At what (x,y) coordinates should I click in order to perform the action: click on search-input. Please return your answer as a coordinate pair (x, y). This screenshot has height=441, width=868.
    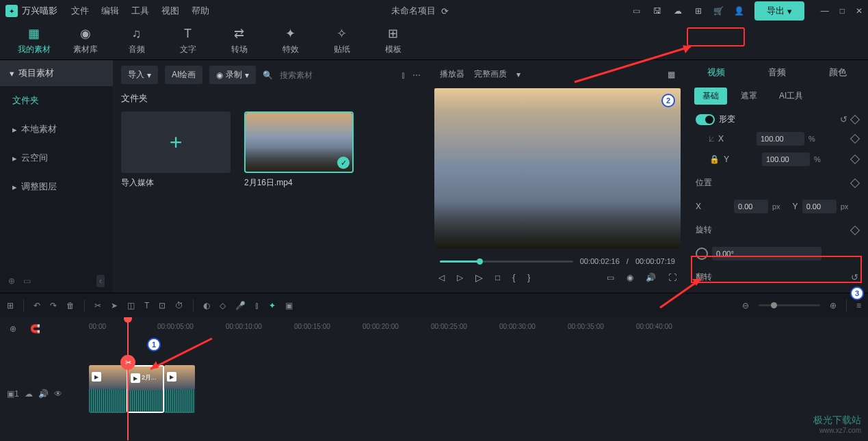
    Looking at the image, I should click on (321, 75).